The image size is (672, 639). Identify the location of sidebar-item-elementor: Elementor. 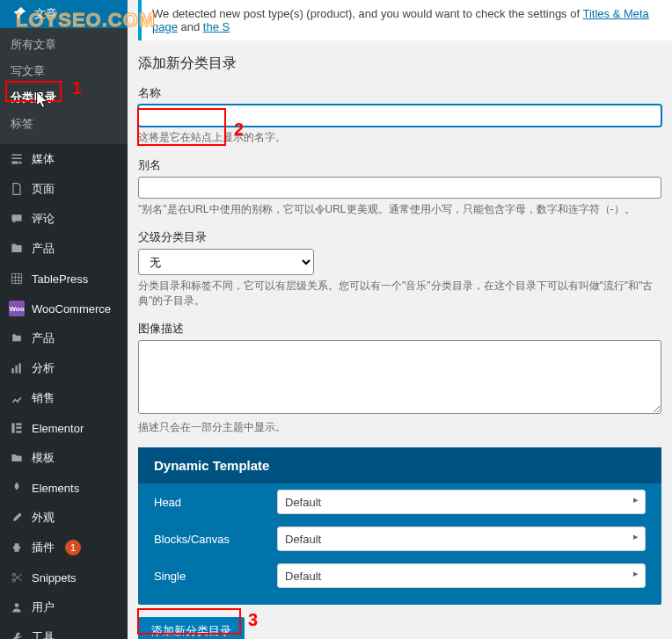
(63, 428).